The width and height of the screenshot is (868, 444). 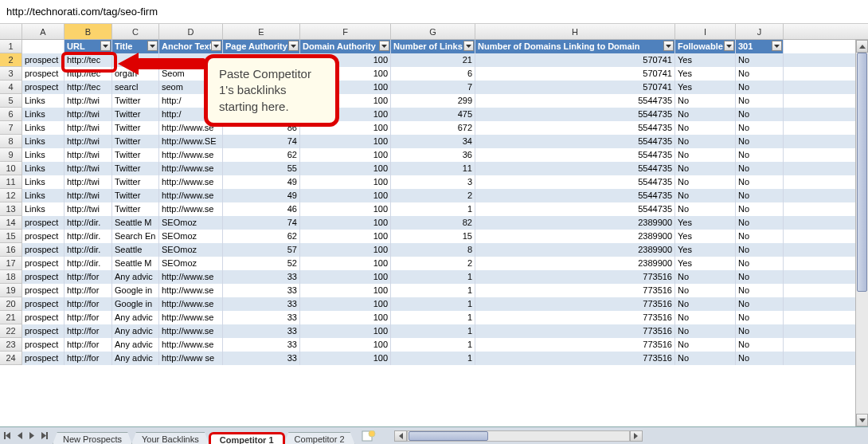 What do you see at coordinates (706, 236) in the screenshot?
I see `cell-I15: Yes` at bounding box center [706, 236].